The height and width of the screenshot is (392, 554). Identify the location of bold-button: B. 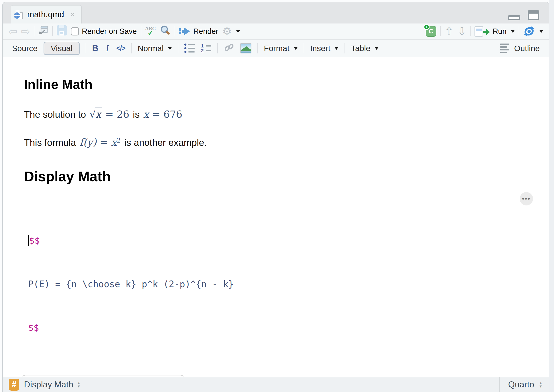
(95, 48).